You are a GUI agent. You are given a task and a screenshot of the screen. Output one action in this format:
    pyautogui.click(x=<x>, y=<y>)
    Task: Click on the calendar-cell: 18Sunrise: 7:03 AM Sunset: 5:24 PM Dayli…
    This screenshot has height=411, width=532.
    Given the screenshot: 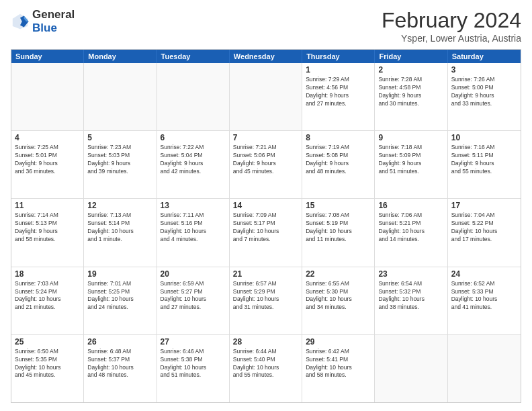 What is the action you would take?
    pyautogui.click(x=48, y=301)
    